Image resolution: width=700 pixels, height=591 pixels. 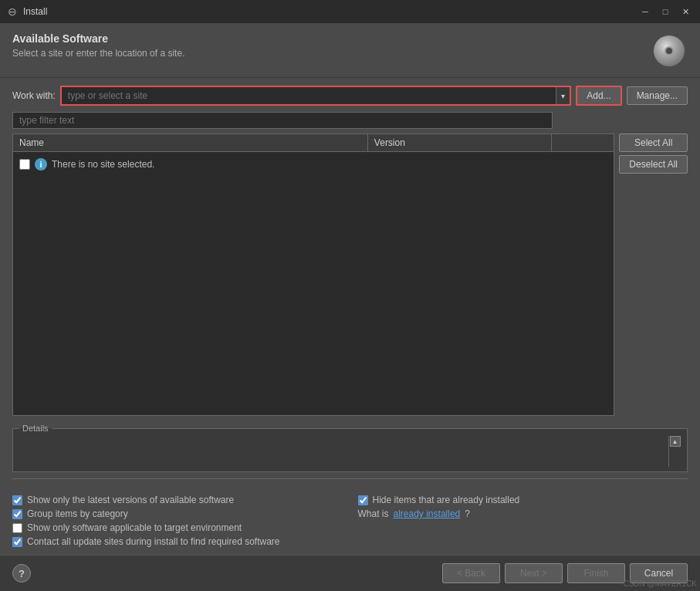 What do you see at coordinates (471, 573) in the screenshot?
I see `back-button: < Back` at bounding box center [471, 573].